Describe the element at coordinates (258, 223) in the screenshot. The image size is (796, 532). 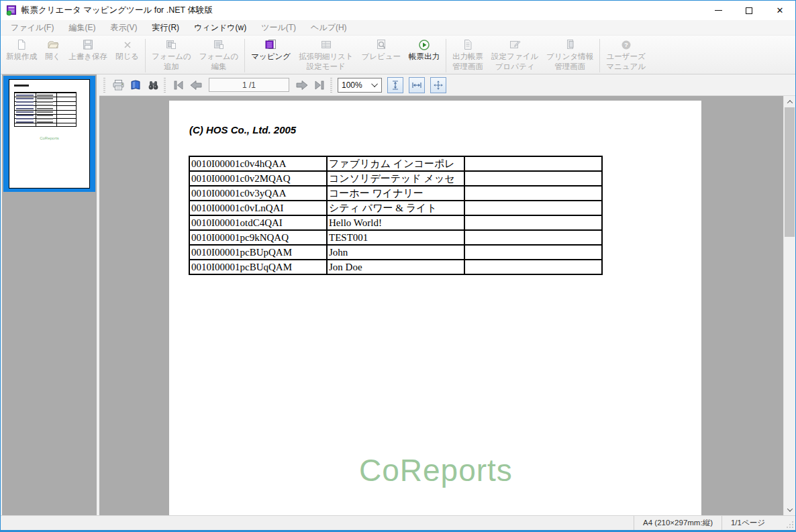
I see `cell-id: 0010I00001otdC4QAI` at that location.